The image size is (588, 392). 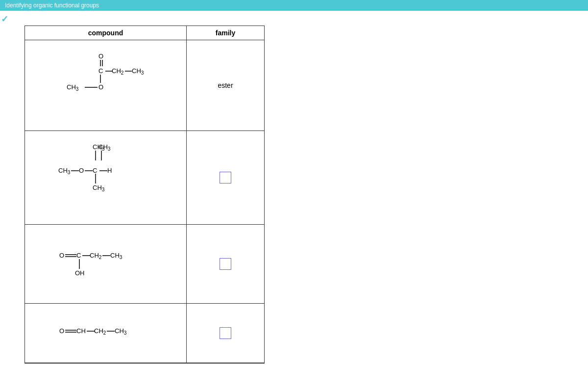 I want to click on top-bar: Identifying organic functional groups, so click(x=294, y=5).